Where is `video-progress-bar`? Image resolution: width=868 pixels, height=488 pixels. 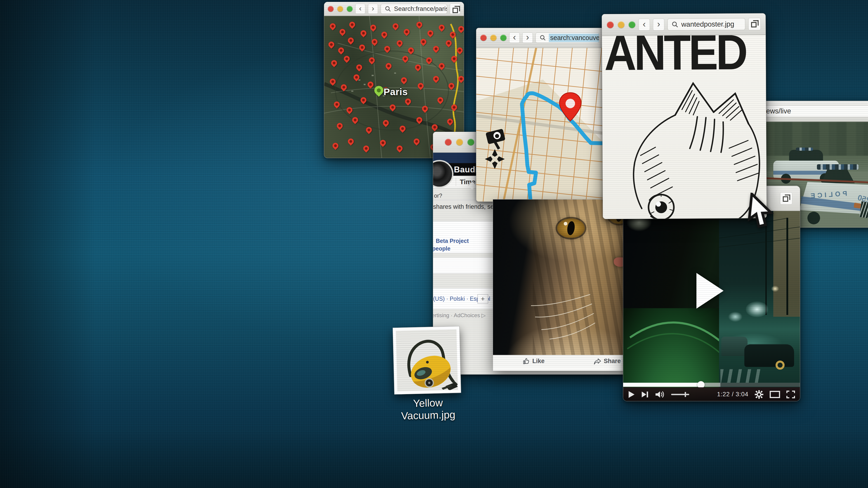
video-progress-bar is located at coordinates (712, 385).